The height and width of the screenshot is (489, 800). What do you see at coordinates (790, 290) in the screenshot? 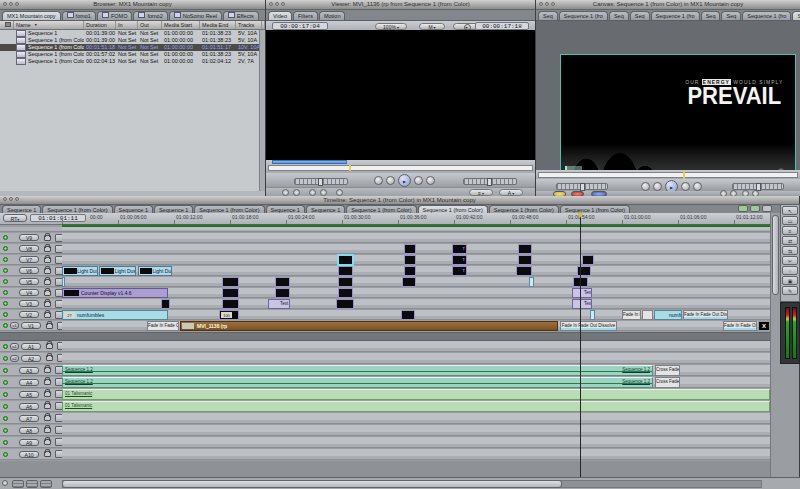
I see `tool-pen-button: ✎` at bounding box center [790, 290].